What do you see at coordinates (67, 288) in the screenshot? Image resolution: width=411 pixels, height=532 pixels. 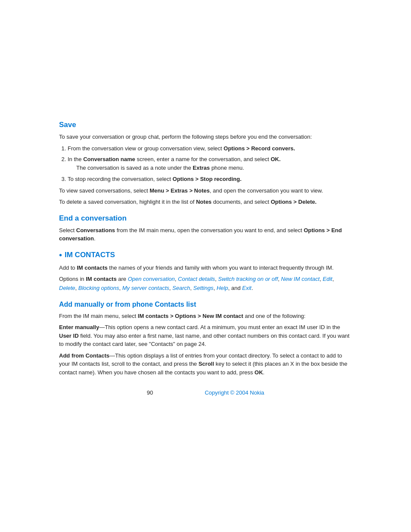 I see `link-delete: Delete` at bounding box center [67, 288].